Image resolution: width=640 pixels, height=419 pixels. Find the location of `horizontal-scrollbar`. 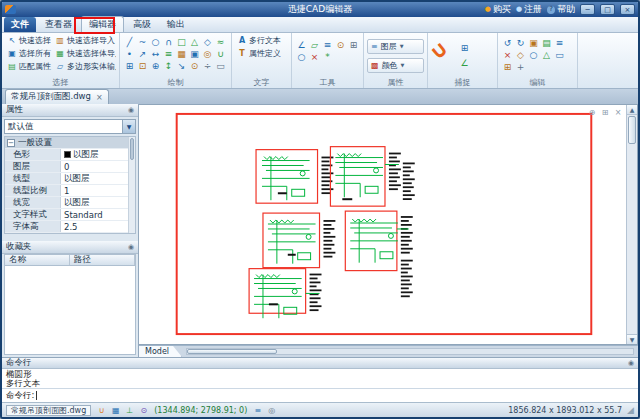

horizontal-scrollbar is located at coordinates (410, 352).